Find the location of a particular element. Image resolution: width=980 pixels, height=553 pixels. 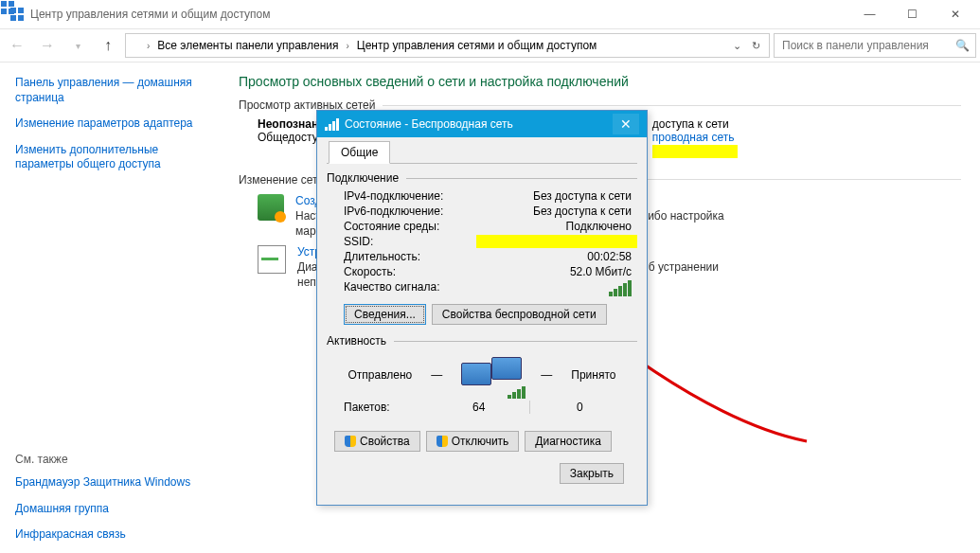

wifi-signal-icon is located at coordinates (331, 125).